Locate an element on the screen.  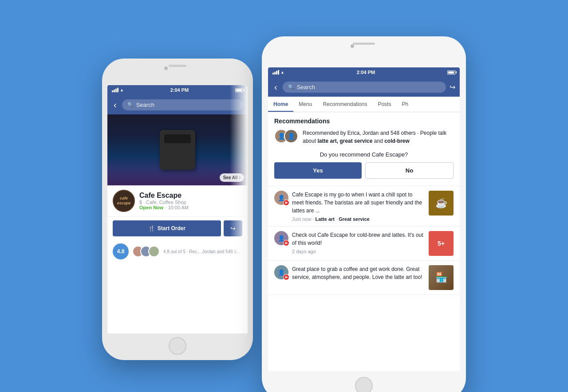
review-badge-3: ▶ is located at coordinates (286, 277).